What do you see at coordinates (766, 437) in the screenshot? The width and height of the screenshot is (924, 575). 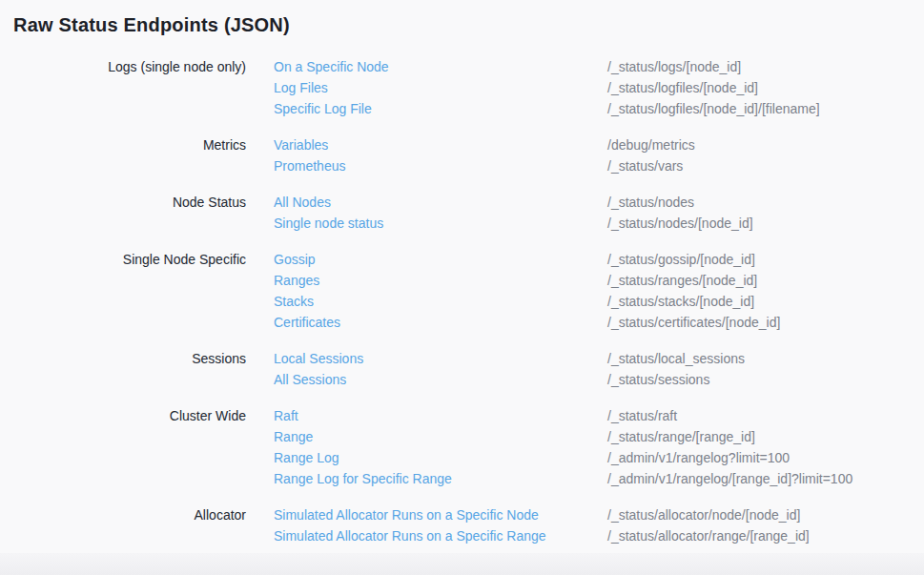 I see `endpoint-path: /_status/range/[range_id]` at bounding box center [766, 437].